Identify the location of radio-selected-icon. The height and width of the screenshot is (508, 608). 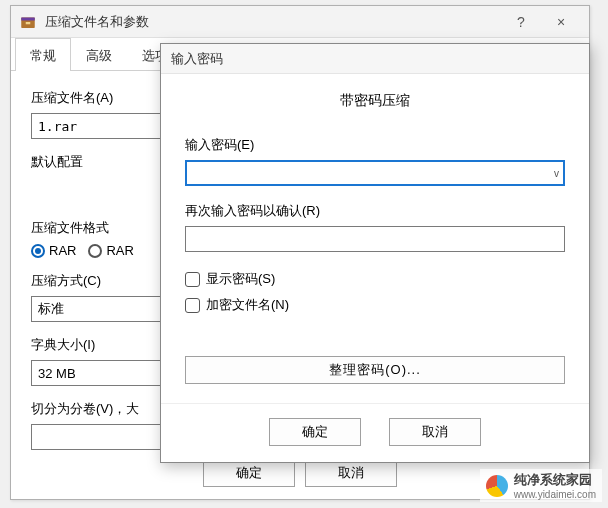
(38, 251).